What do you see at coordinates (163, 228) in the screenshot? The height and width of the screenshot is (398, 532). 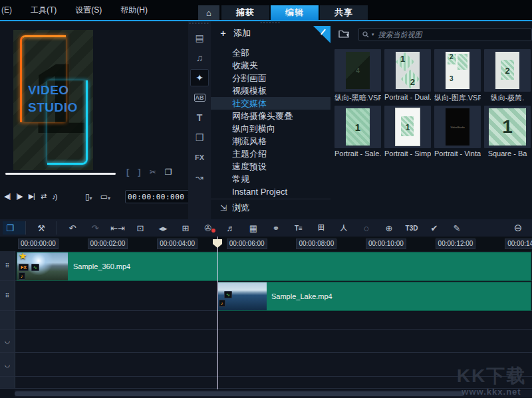 I see `toolbar-button-split-clip: ◂▸` at bounding box center [163, 228].